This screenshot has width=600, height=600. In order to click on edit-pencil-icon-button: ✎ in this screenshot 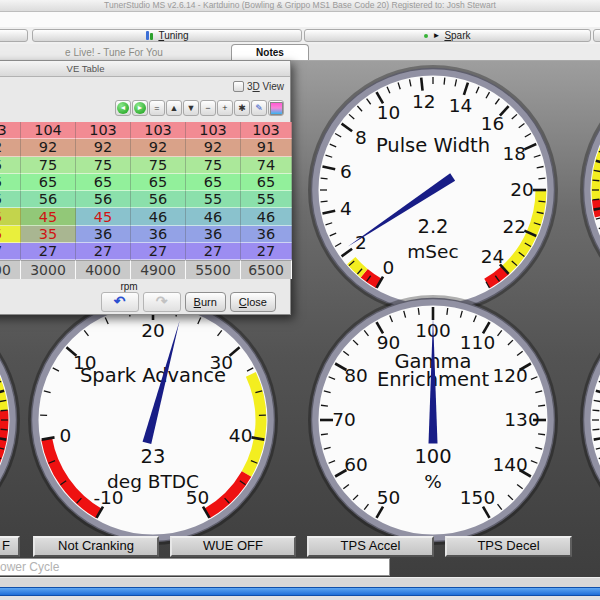, I will do `click(259, 108)`.